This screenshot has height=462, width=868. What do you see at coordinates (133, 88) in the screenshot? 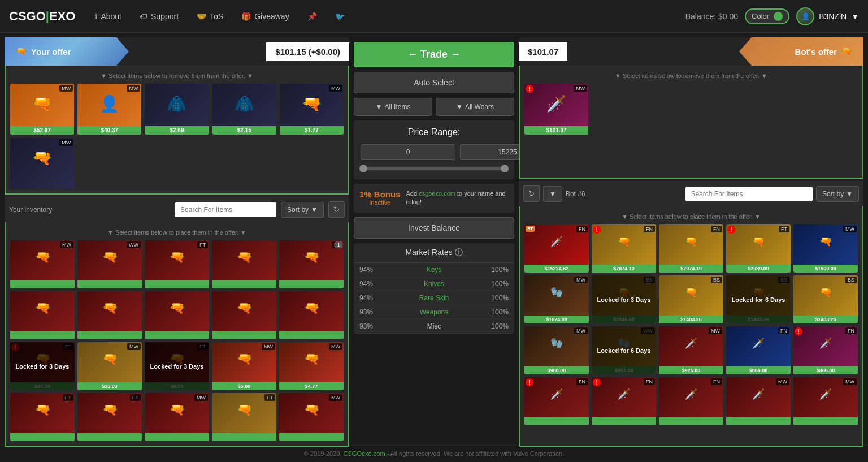
I see `item-wear: MW` at bounding box center [133, 88].